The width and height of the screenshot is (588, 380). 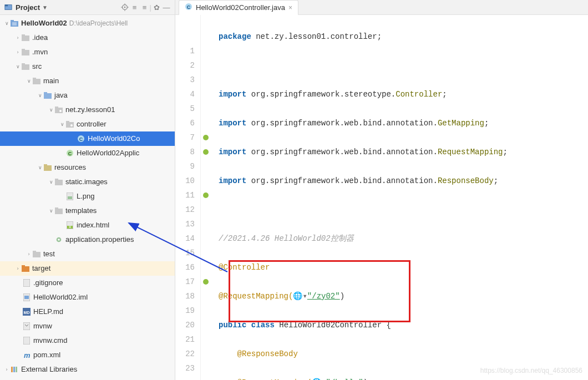 What do you see at coordinates (14, 369) in the screenshot?
I see `libraries-icon` at bounding box center [14, 369].